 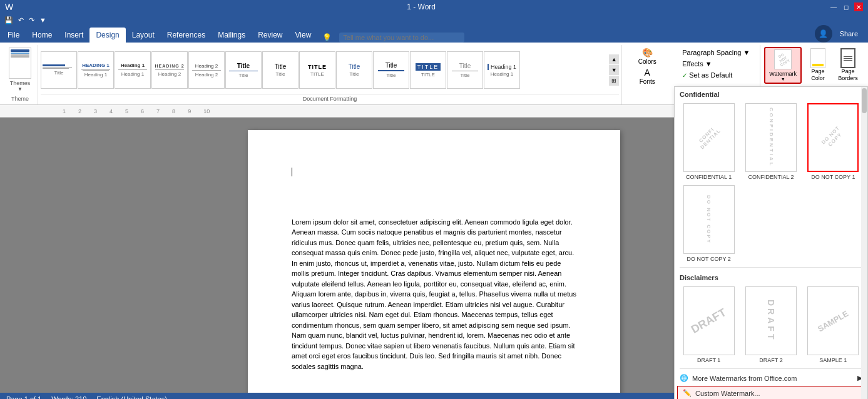 I want to click on styles-scroll-down: ▼, so click(x=614, y=70).